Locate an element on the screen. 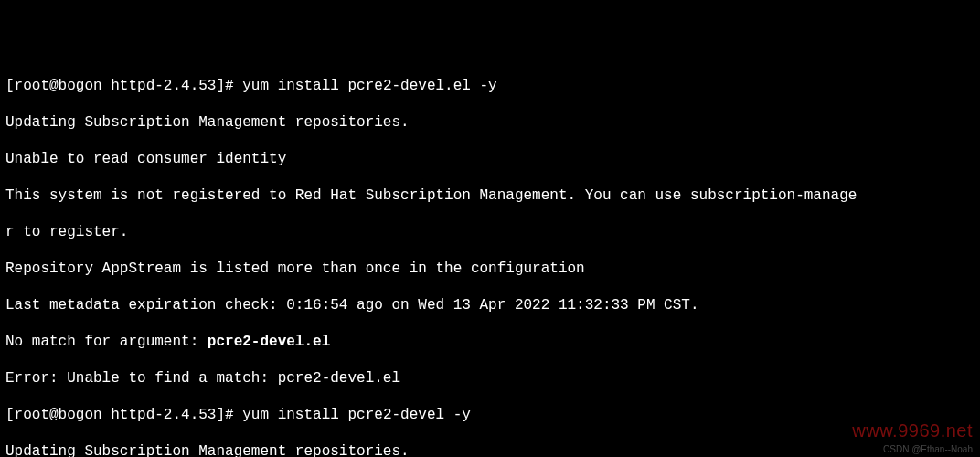 The image size is (980, 457). nomatch-argument: pcre2-devel.el is located at coordinates (269, 342).